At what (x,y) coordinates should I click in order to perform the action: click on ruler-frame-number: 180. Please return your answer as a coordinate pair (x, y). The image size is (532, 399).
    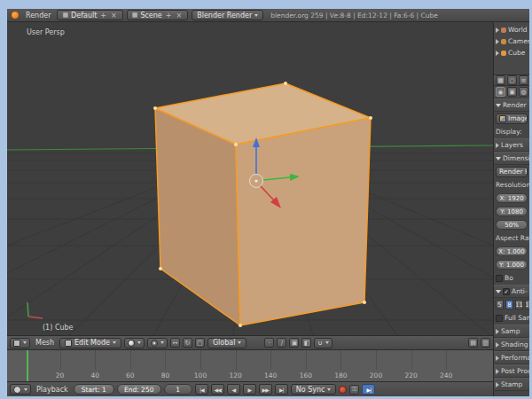
    Looking at the image, I should click on (340, 376).